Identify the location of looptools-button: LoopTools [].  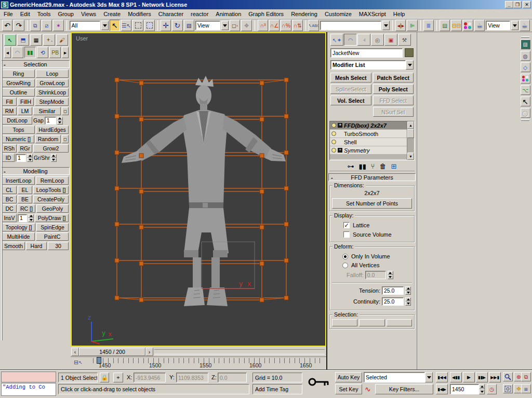
(51, 190).